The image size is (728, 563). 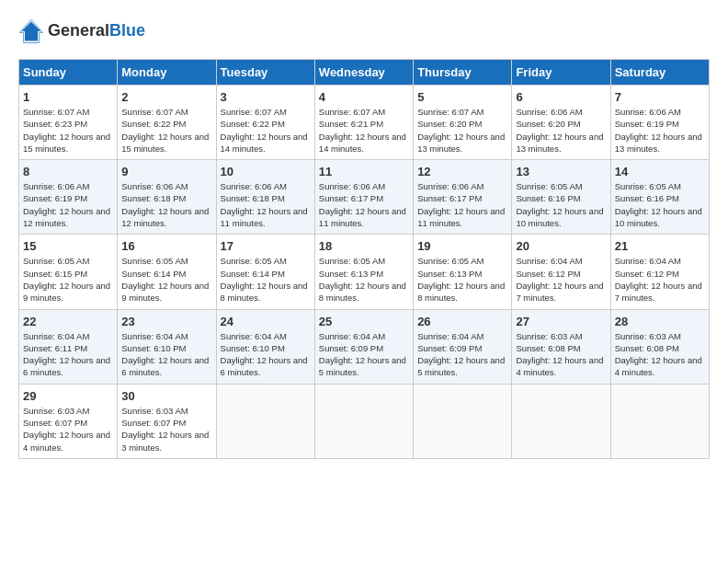 I want to click on day-cell: 2 Sunrise: 6:07 AM Sunset: 6:22 PM Dayli…, so click(x=167, y=123).